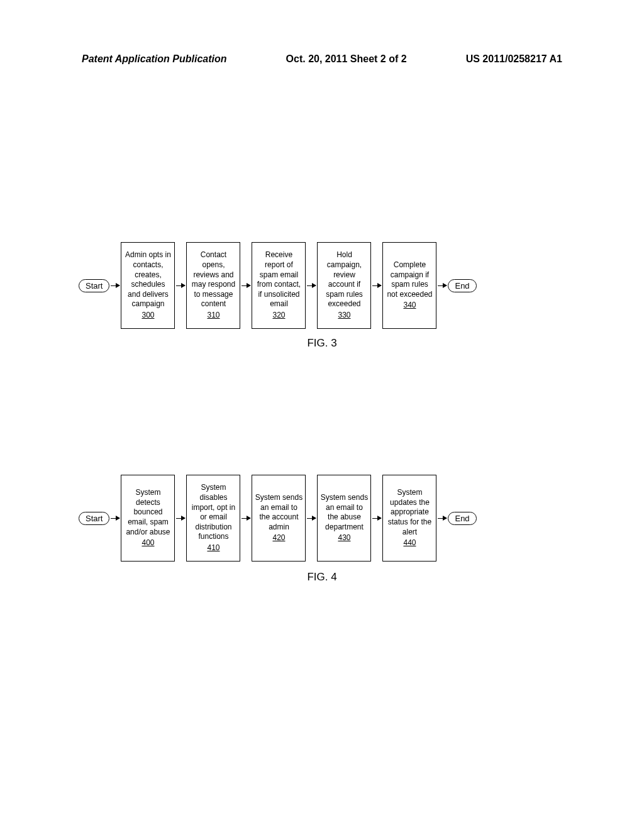 This screenshot has width=644, height=830. What do you see at coordinates (344, 316) in the screenshot?
I see `process-ref: 330` at bounding box center [344, 316].